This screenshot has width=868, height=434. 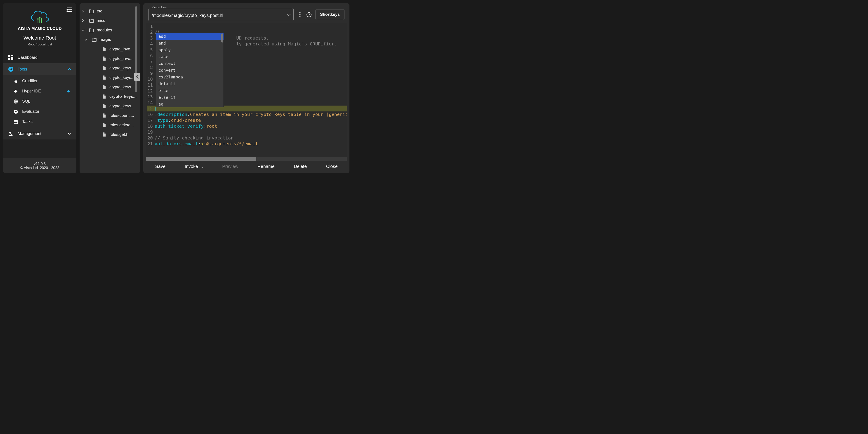 What do you see at coordinates (122, 125) in the screenshot?
I see `tree-item-label: roles.delete...` at bounding box center [122, 125].